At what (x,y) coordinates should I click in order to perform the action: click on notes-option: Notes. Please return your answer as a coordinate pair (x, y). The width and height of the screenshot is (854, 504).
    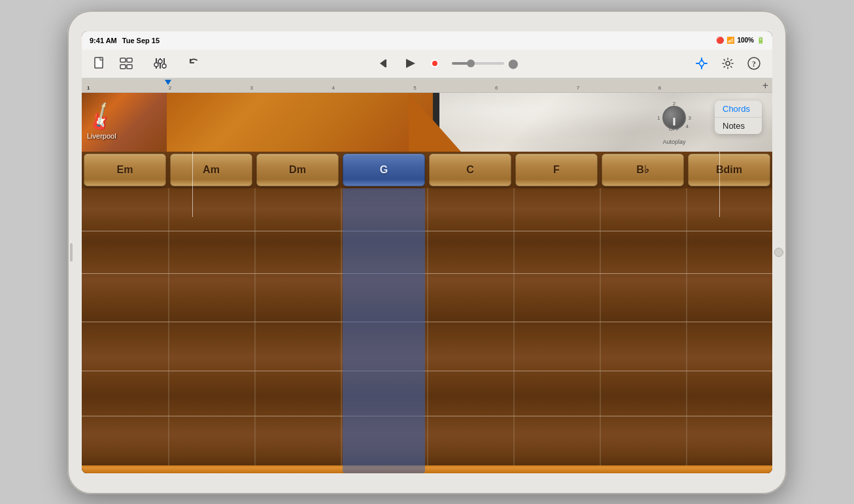
    Looking at the image, I should click on (738, 126).